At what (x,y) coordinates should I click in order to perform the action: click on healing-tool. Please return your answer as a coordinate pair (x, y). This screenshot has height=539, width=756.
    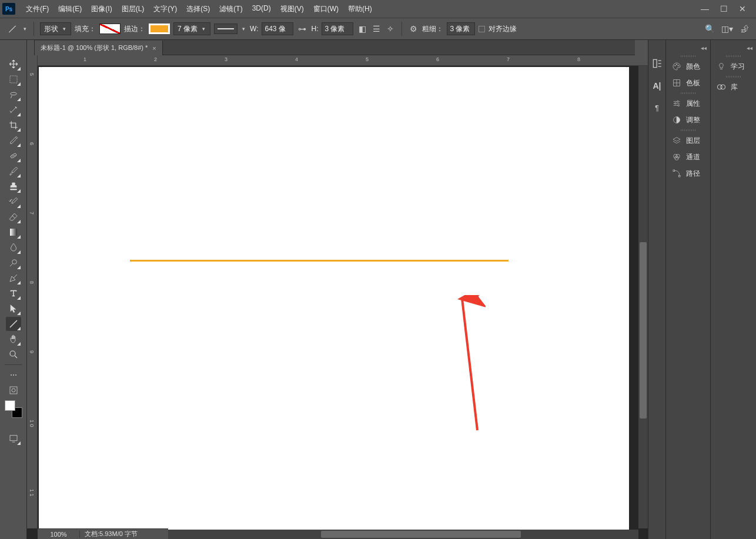
    Looking at the image, I should click on (14, 156).